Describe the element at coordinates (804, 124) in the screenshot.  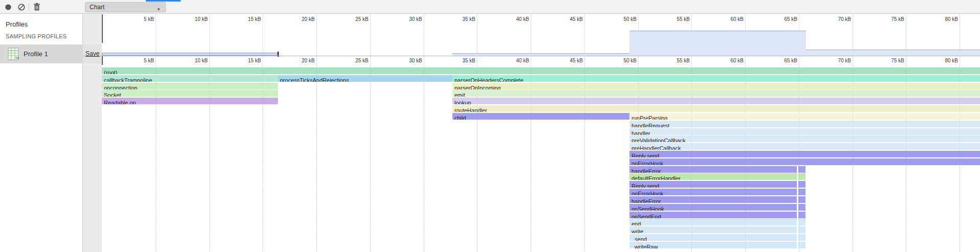
I see `flame-bar: handleRequest` at that location.